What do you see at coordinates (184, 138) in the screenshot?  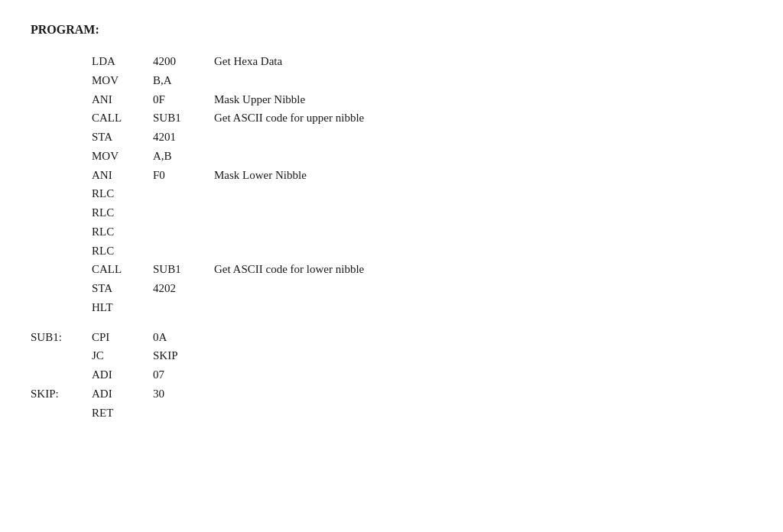 I see `operand-col: 4201` at bounding box center [184, 138].